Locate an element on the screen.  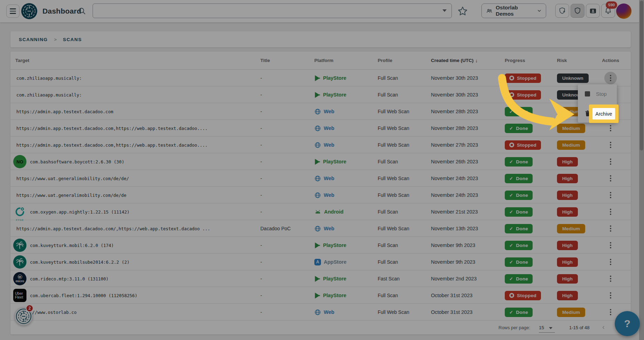
tutorial-arrow is located at coordinates (540, 99).